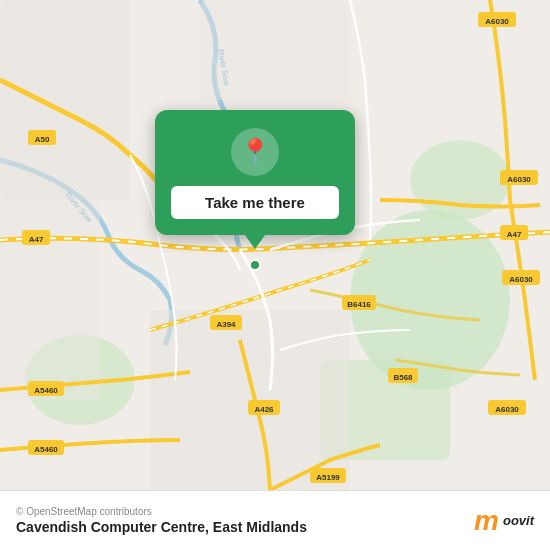  I want to click on location-icon-wrapper: 📍, so click(255, 152).